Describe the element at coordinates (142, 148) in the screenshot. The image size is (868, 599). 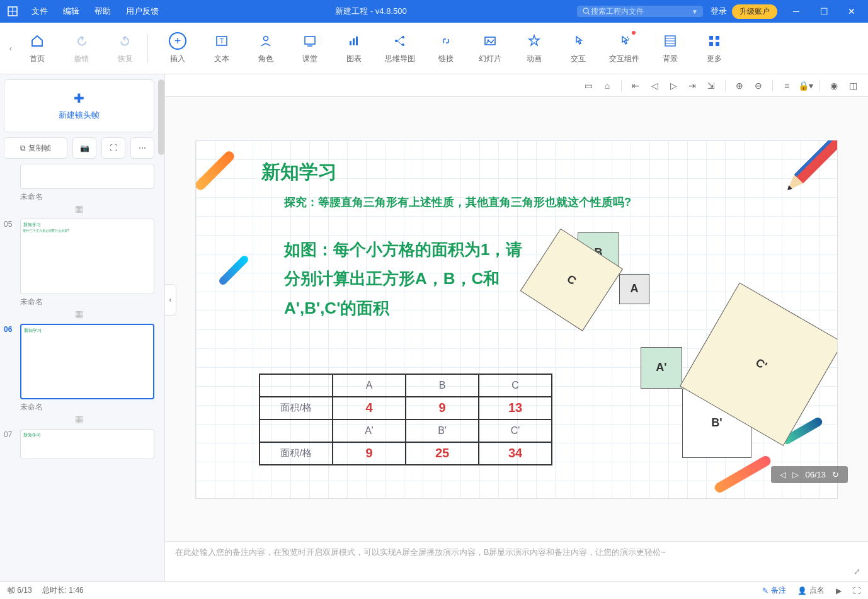
I see `more-dots-icon: ⋯` at that location.